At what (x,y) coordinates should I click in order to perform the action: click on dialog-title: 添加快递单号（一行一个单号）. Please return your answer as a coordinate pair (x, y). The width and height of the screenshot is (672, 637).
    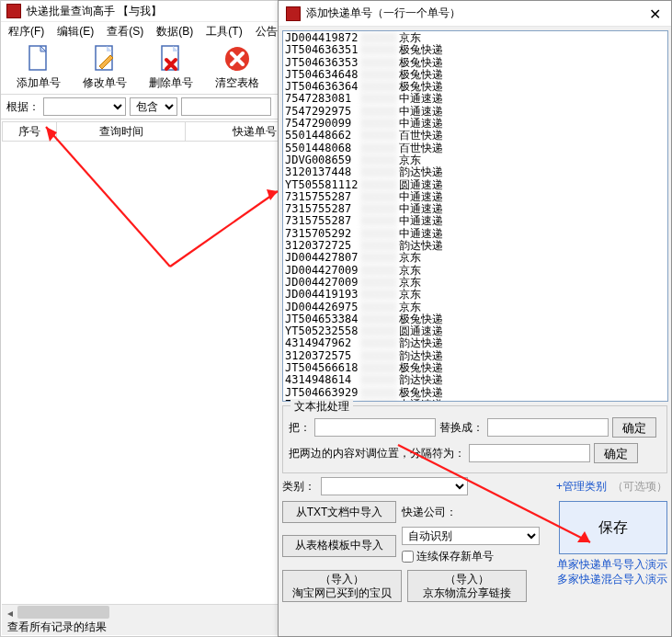
    Looking at the image, I should click on (383, 13).